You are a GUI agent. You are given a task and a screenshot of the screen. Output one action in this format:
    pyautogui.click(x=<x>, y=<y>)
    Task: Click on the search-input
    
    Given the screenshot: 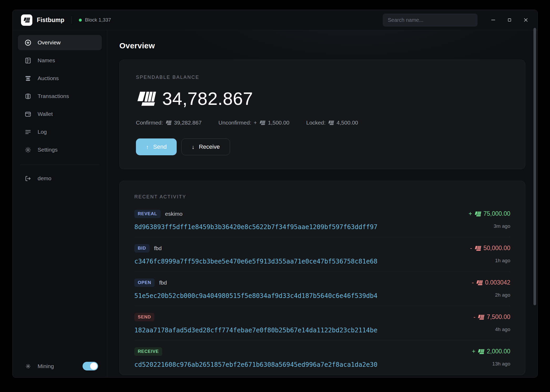 What is the action you would take?
    pyautogui.click(x=430, y=20)
    